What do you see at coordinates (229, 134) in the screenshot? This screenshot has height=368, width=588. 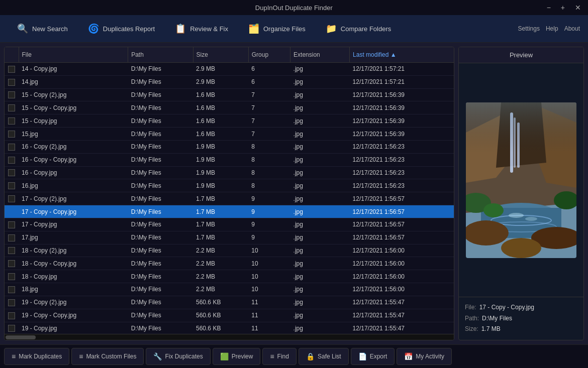 I see `table-row: 15.jpgD:\My Files1.6 MB7.jpg12/17/2021 1…` at bounding box center [229, 134].